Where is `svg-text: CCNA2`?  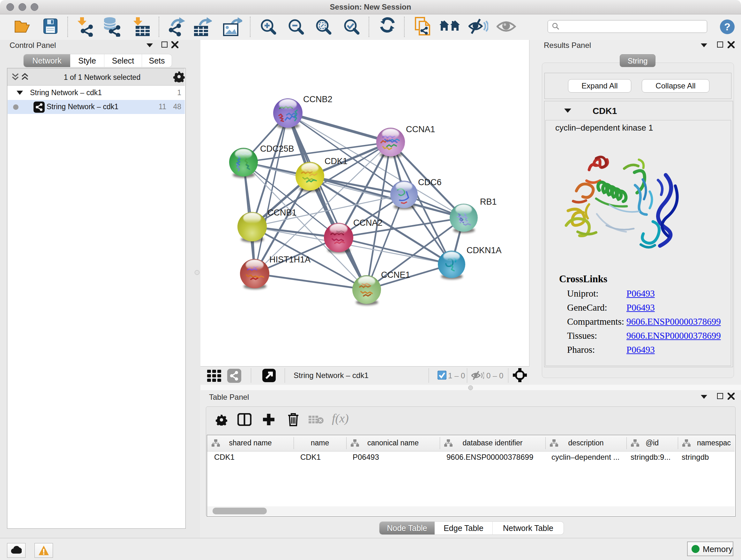
svg-text: CCNA2 is located at coordinates (368, 223).